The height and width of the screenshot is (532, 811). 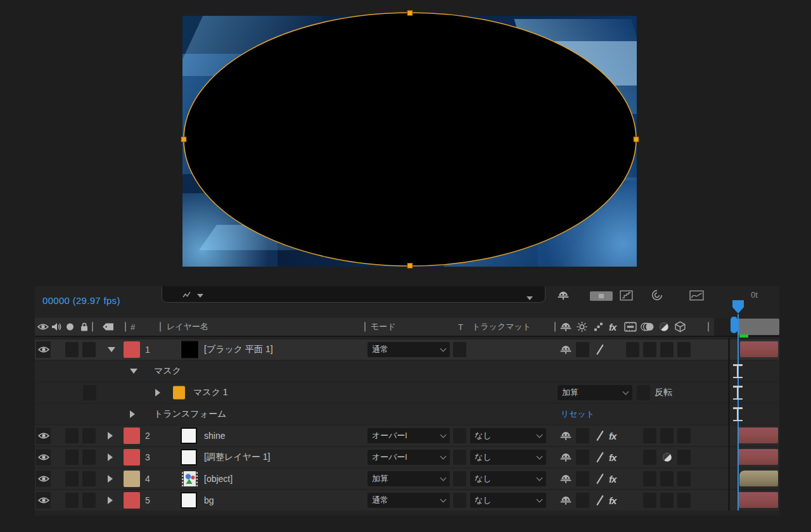 What do you see at coordinates (218, 479) in the screenshot?
I see `layer-name: [object]` at bounding box center [218, 479].